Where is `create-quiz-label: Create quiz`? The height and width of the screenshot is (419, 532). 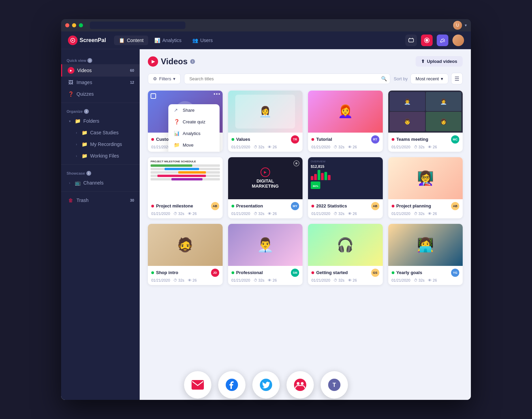
create-quiz-label: Create quiz is located at coordinates (194, 122).